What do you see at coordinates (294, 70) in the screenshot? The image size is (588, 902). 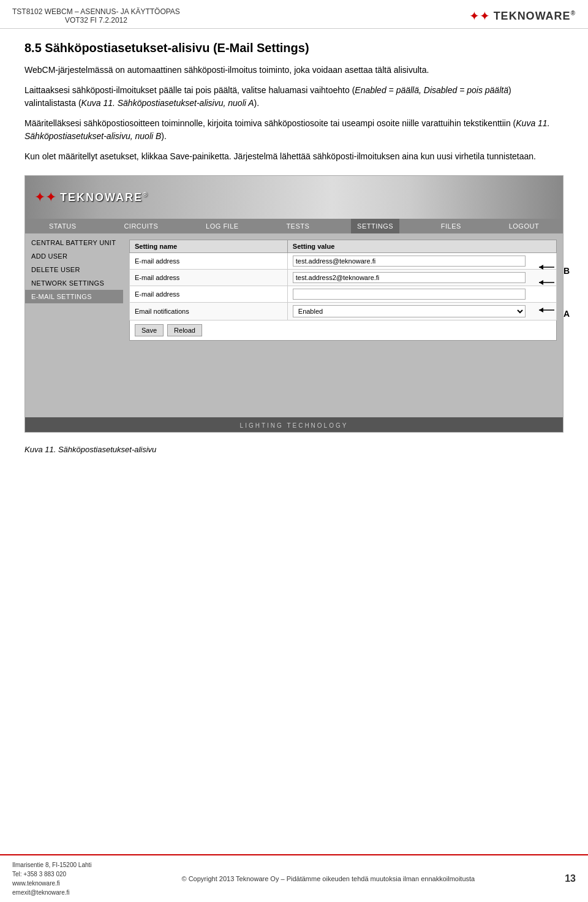 I see `paragraph-1: WebCM-järjestelmässä on automaattinen sä…` at bounding box center [294, 70].